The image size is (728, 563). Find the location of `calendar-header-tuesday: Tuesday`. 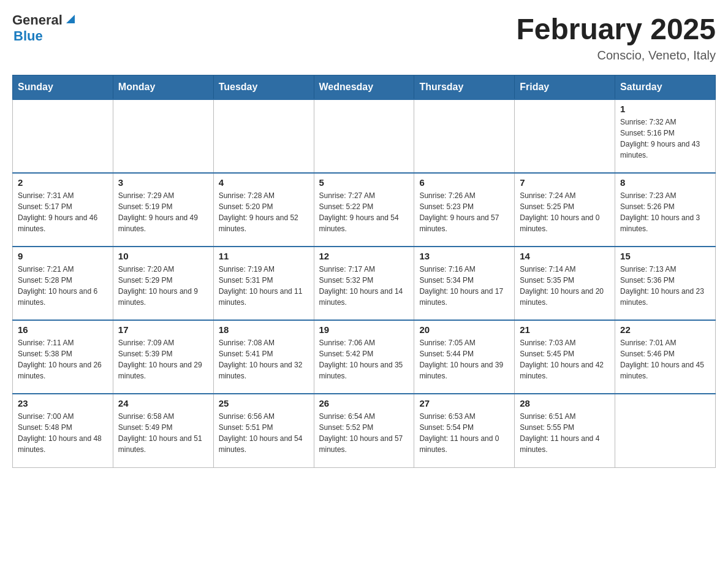

calendar-header-tuesday: Tuesday is located at coordinates (264, 88).